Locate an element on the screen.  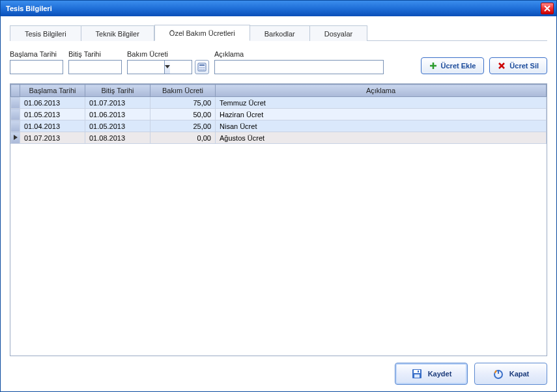
cell-aciklama: Nisan Ücret is located at coordinates (381, 126).